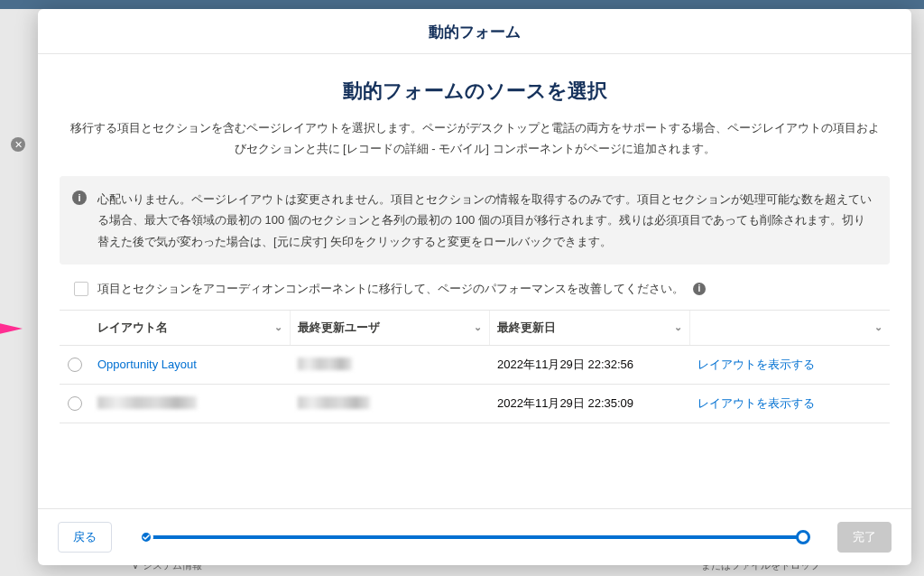  I want to click on table-row: ██████████2022年11月29日 22:35:09レイアウトを表示する, so click(475, 404).